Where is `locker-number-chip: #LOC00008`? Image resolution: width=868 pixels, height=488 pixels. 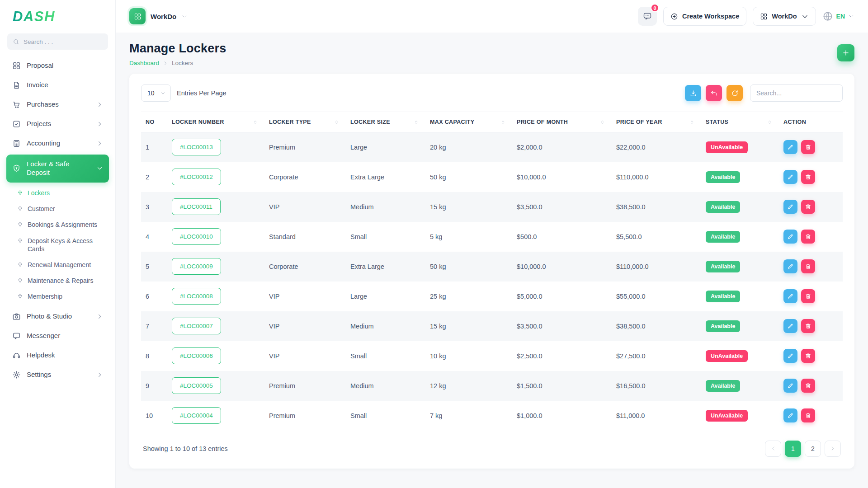 locker-number-chip: #LOC00008 is located at coordinates (196, 296).